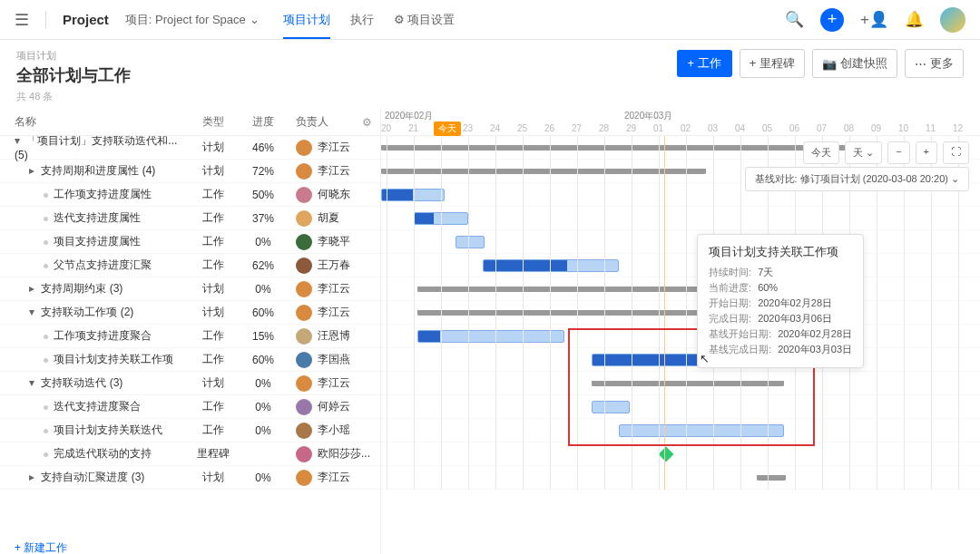  I want to click on table-row: ▸ 支持周期和进度属性 (4)计划72%李江云, so click(191, 171).